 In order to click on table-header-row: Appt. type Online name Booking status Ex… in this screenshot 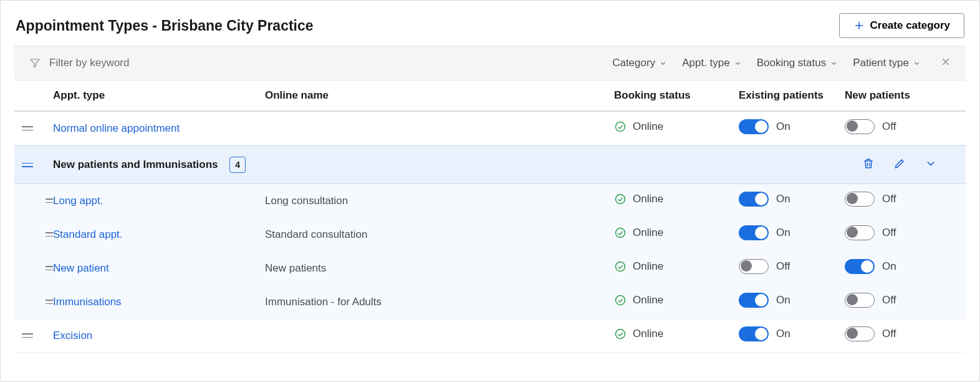, I will do `click(490, 96)`.